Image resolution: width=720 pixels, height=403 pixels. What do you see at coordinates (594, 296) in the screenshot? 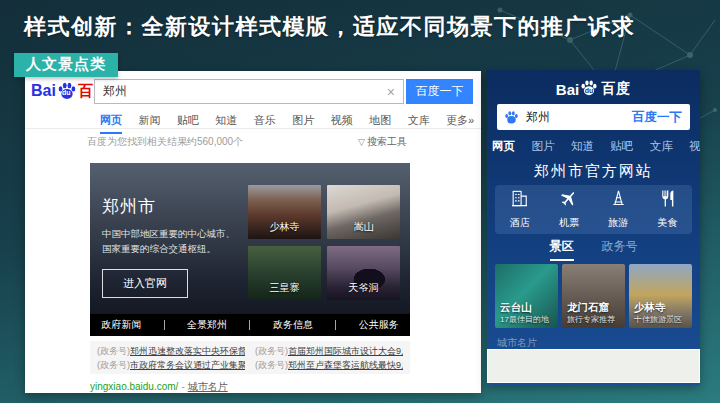
I see `scenic-card-longmen-grottoes: 龙门石窟 旅行专家推荐` at bounding box center [594, 296].